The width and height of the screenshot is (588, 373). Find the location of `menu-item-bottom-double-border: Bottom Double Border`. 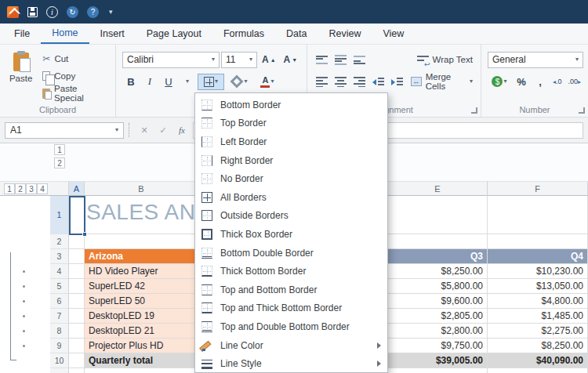

menu-item-bottom-double-border: Bottom Double Border is located at coordinates (292, 253).